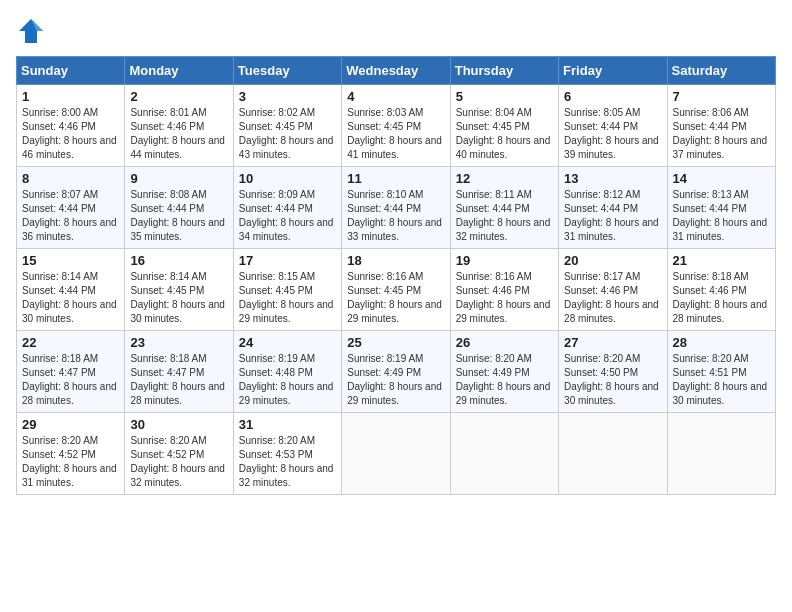  Describe the element at coordinates (179, 71) in the screenshot. I see `calendar-header-monday: Monday` at that location.